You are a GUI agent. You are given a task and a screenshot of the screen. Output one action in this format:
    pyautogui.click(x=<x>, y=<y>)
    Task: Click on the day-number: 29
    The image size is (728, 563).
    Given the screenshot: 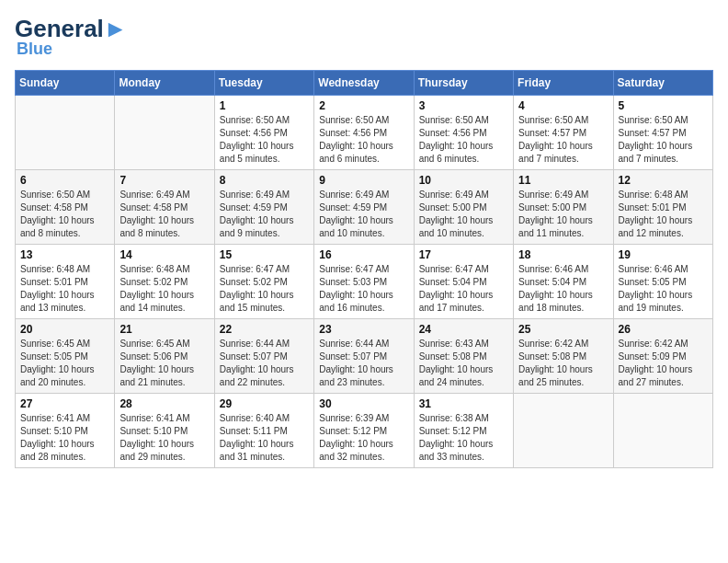 What is the action you would take?
    pyautogui.click(x=265, y=404)
    